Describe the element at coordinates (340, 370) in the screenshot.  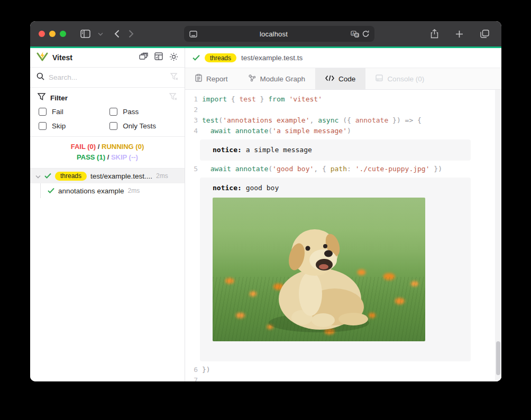
I see `code-line-6: 6})` at that location.